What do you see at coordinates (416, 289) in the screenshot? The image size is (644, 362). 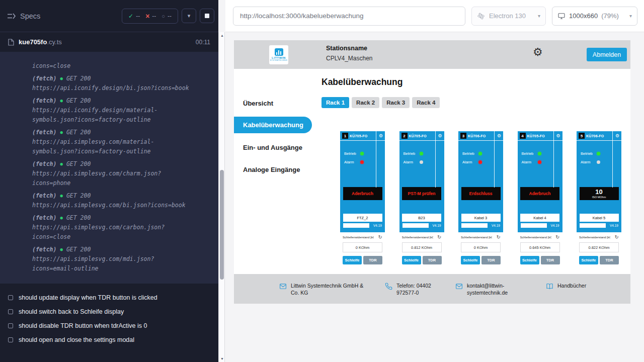 I see `footer-contact-item: Telefon: 04402 972577-0` at bounding box center [416, 289].